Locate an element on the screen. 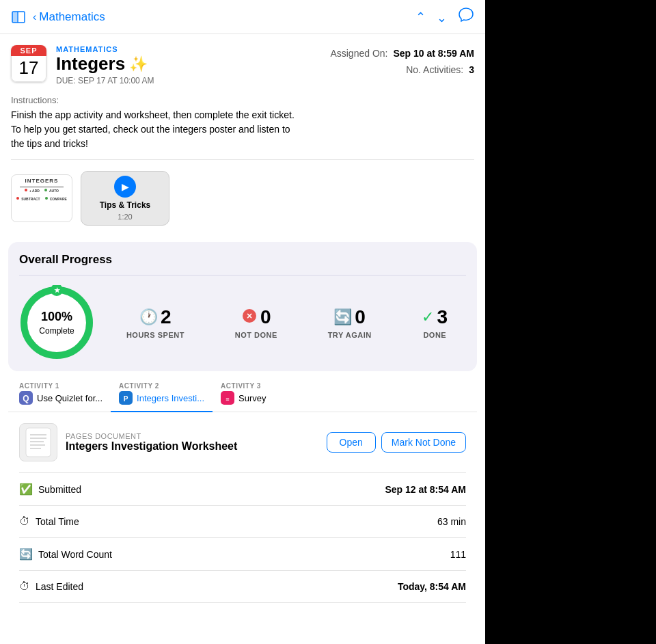 This screenshot has height=644, width=656. poster-title: INTEGERS is located at coordinates (42, 180).